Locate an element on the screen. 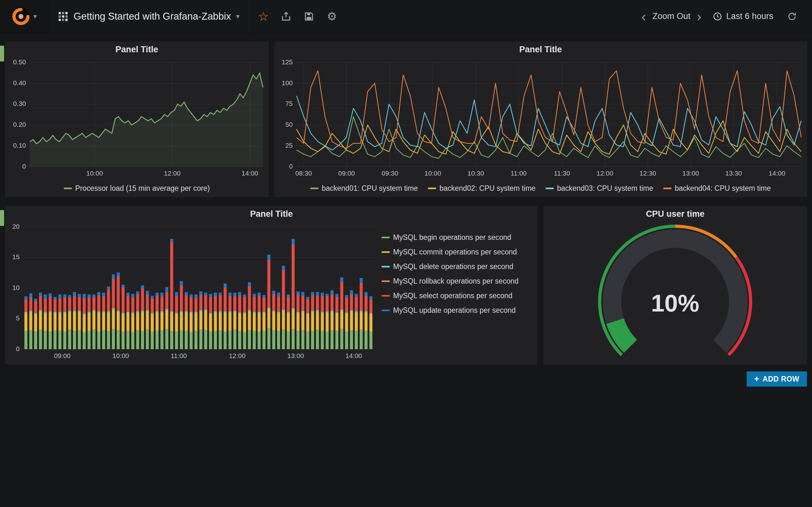  refresh-icon is located at coordinates (792, 16).